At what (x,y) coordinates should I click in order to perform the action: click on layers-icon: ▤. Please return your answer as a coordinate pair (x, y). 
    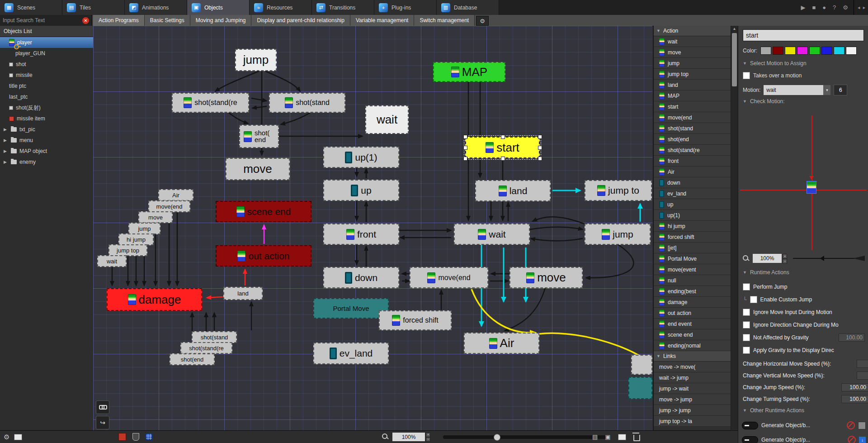
    Looking at the image, I should click on (595, 437).